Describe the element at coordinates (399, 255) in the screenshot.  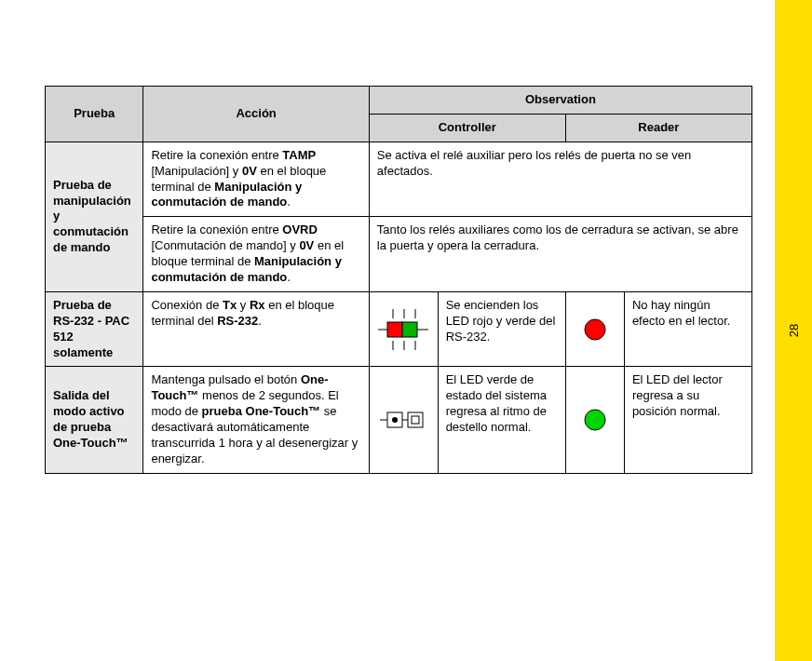
I see `table-row: Retire la conexión entre OVRD [Conmutaci…` at that location.